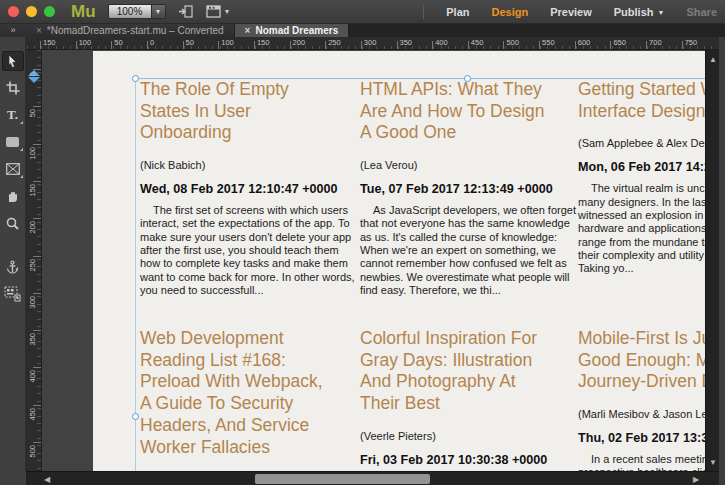 This screenshot has width=725, height=485. What do you see at coordinates (264, 42) in the screenshot?
I see `ruler-label: 150` at bounding box center [264, 42].